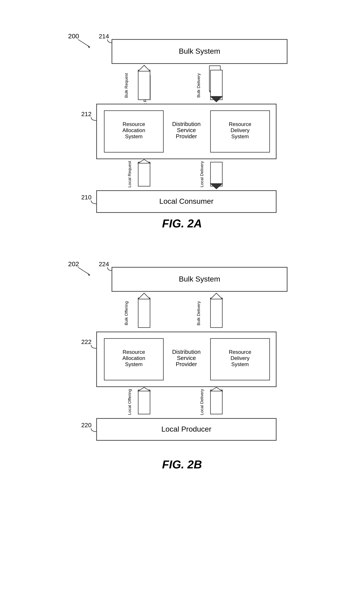 This screenshot has height=613, width=364. I want to click on local-consumer-label: Local Consumer, so click(186, 201).